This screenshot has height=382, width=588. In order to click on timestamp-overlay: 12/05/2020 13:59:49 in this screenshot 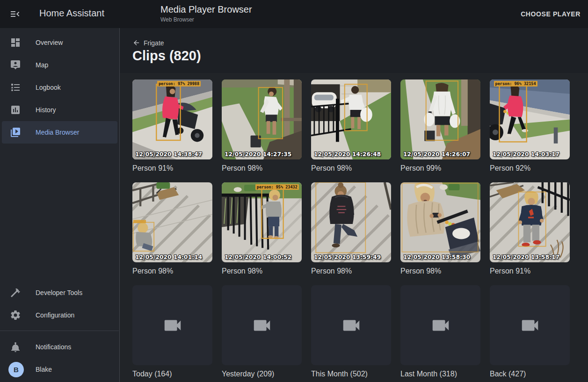, I will do `click(347, 257)`.